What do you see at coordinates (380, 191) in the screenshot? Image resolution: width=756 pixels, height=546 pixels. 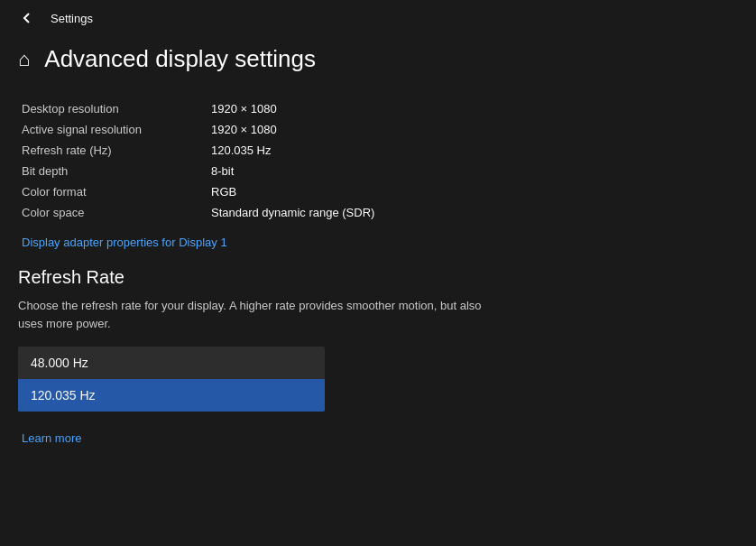 I see `table-row: Color format RGB` at bounding box center [380, 191].